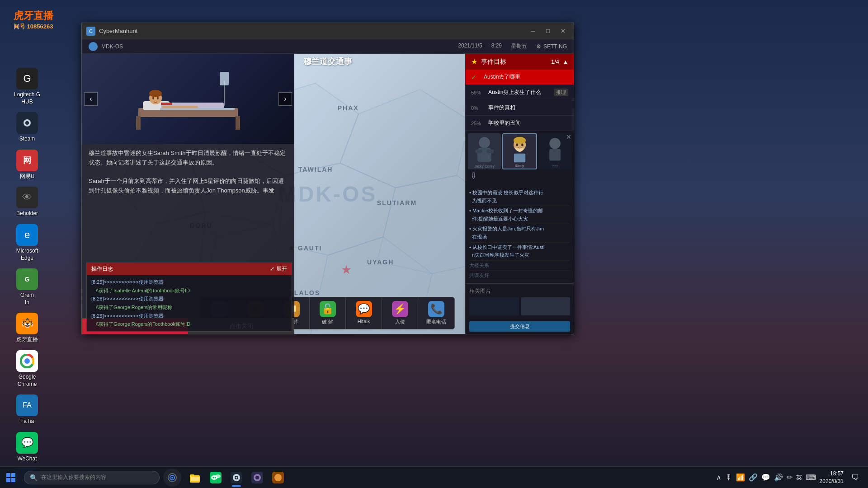  What do you see at coordinates (520, 151) in the screenshot?
I see `evidence-img-2: Emily` at bounding box center [520, 151].